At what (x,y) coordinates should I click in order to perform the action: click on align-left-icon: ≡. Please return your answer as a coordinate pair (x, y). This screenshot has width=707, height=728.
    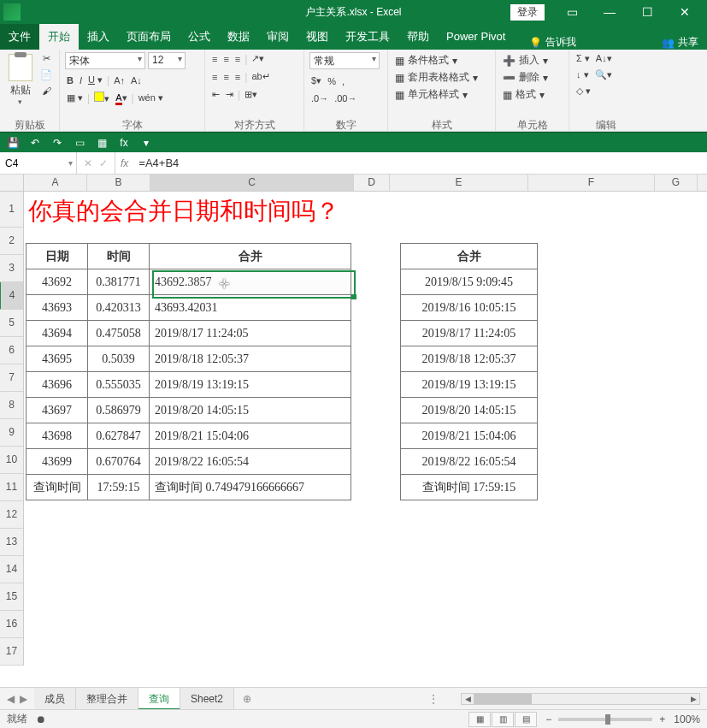
    Looking at the image, I should click on (215, 77).